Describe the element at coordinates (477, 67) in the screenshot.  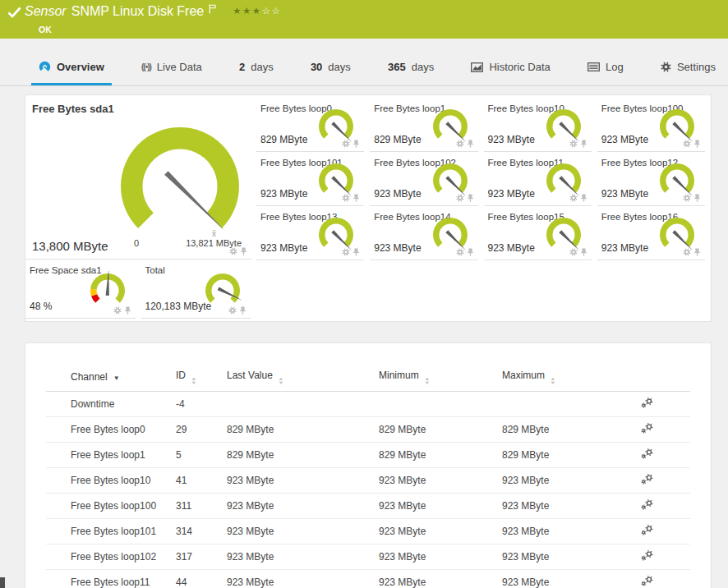
I see `chart-icon` at that location.